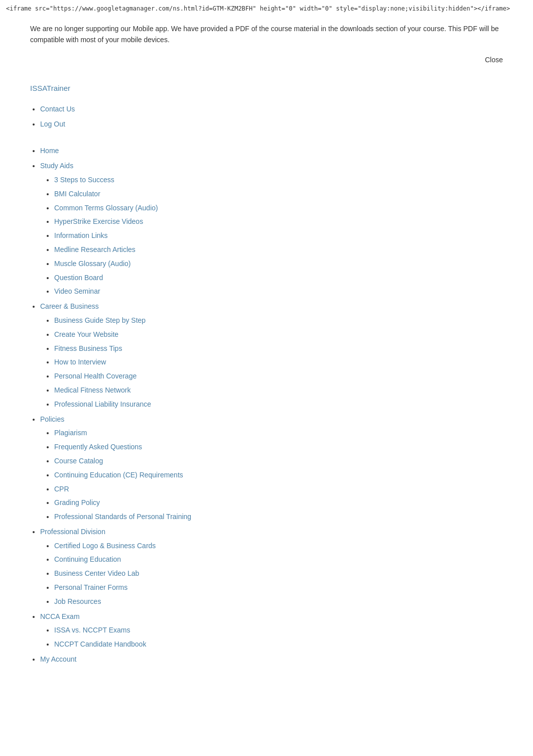 This screenshot has width=533, height=756. I want to click on nav-subitem: Fitness Business Tips, so click(279, 349).